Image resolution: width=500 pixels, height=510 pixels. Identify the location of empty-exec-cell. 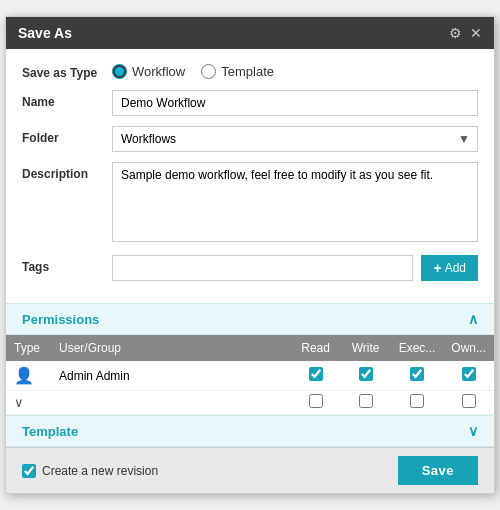
(418, 403).